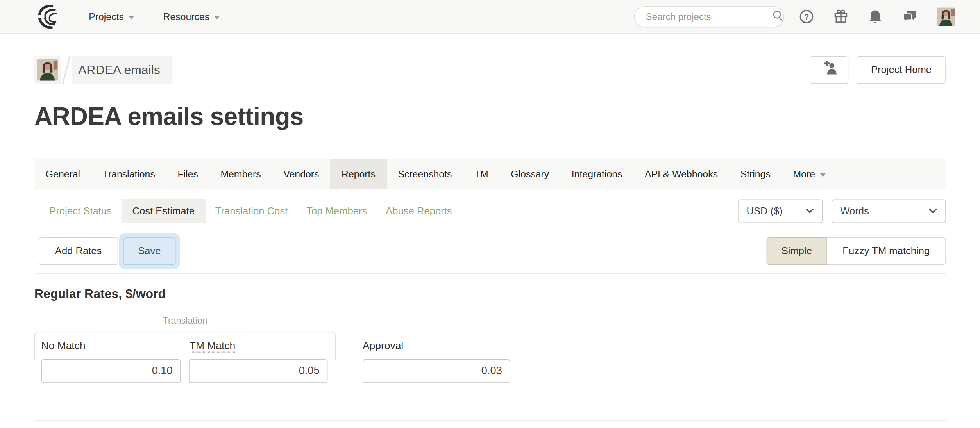 This screenshot has height=428, width=980. I want to click on subtab-top-members: Top Members, so click(337, 211).